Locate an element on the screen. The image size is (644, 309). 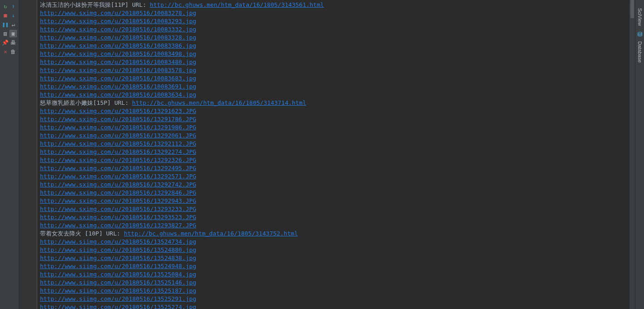
console-line: http://www.siimg.com/u/20180516/13524948… is located at coordinates (333, 266).